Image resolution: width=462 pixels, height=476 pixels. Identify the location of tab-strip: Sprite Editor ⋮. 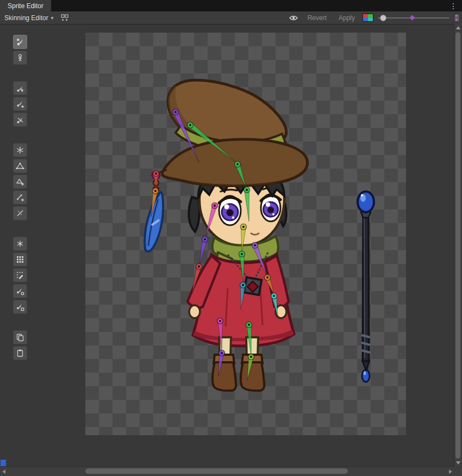
(231, 5).